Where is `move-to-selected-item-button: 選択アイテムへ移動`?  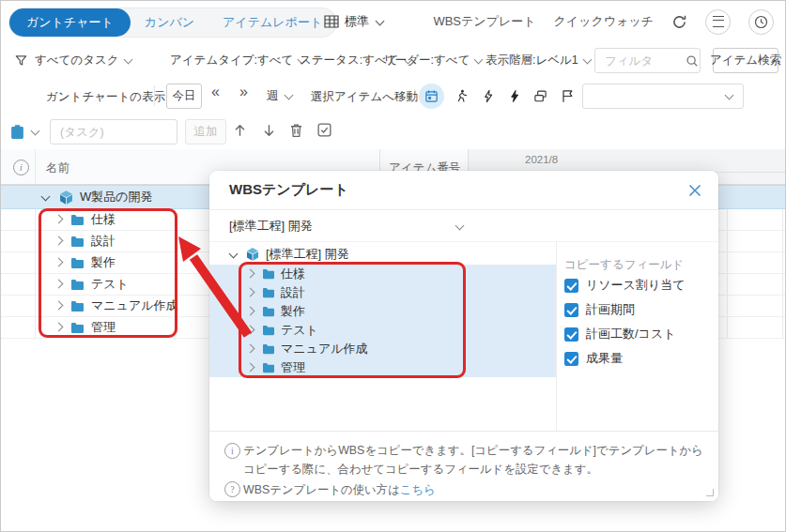 move-to-selected-item-button: 選択アイテムへ移動 is located at coordinates (364, 98).